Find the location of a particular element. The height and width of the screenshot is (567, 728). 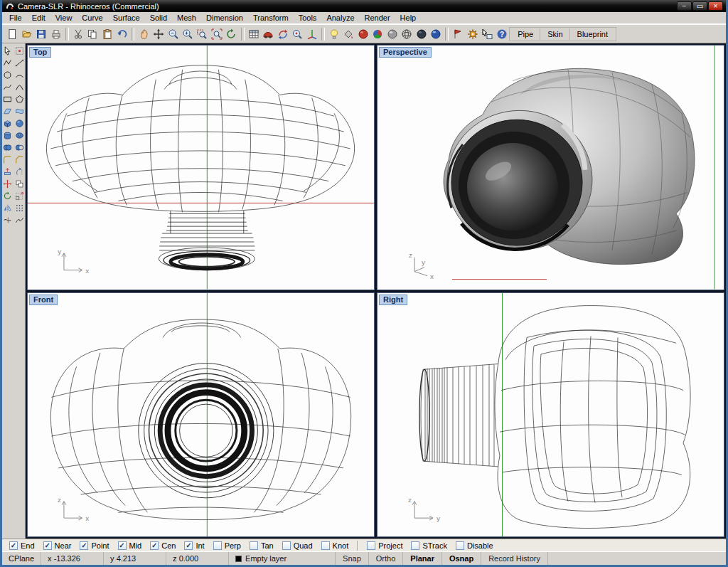

menu-dimension: Dimension is located at coordinates (225, 18).